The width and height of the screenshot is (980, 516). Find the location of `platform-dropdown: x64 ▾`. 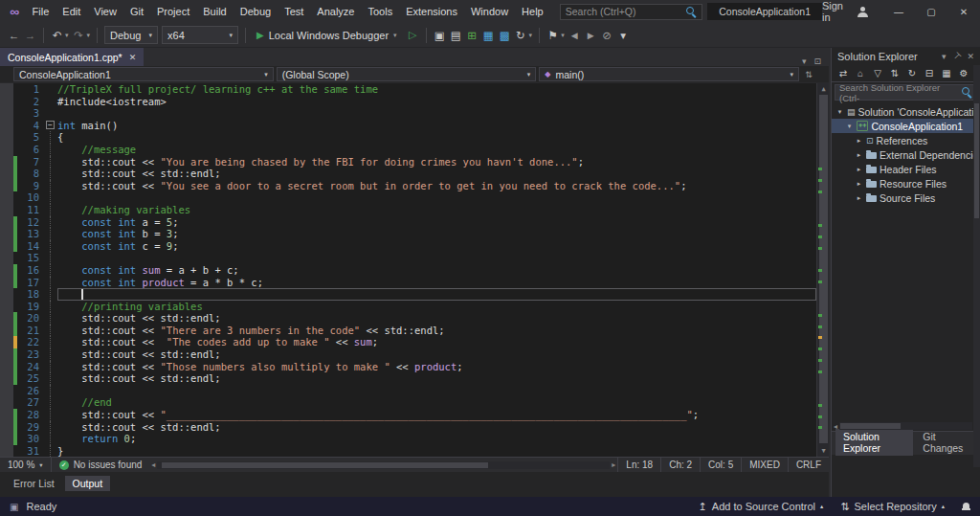

platform-dropdown: x64 ▾ is located at coordinates (200, 34).